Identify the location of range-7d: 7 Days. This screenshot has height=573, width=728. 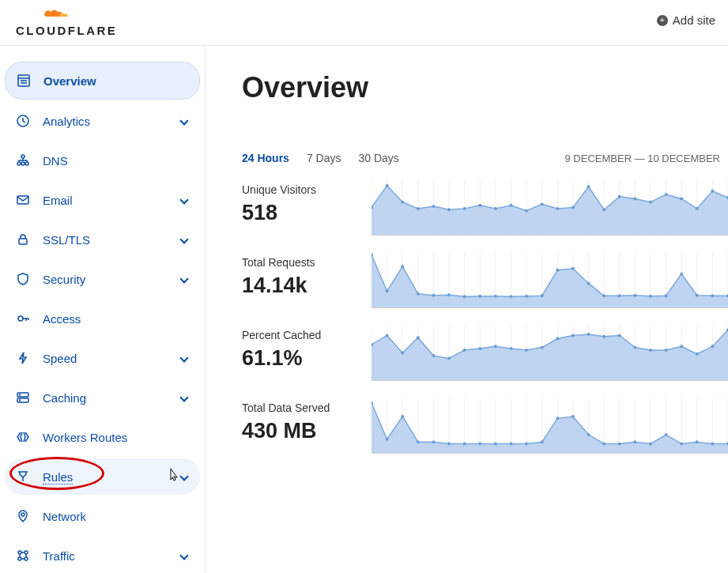
(324, 158).